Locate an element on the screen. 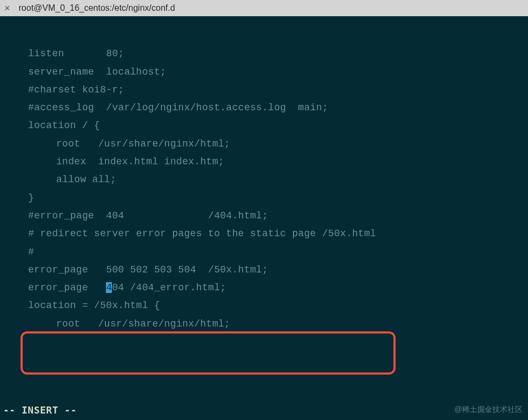  code-line: index index.html index.htm; is located at coordinates (264, 162).